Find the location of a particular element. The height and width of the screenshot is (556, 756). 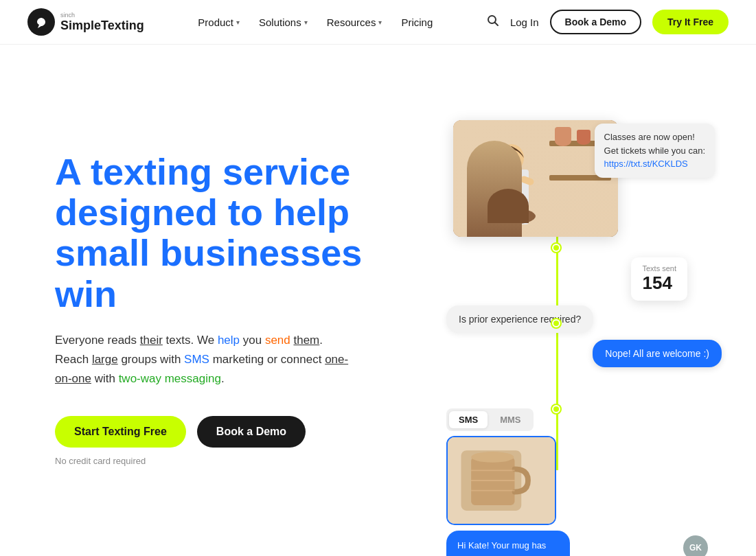

mug-image-card is located at coordinates (501, 480).